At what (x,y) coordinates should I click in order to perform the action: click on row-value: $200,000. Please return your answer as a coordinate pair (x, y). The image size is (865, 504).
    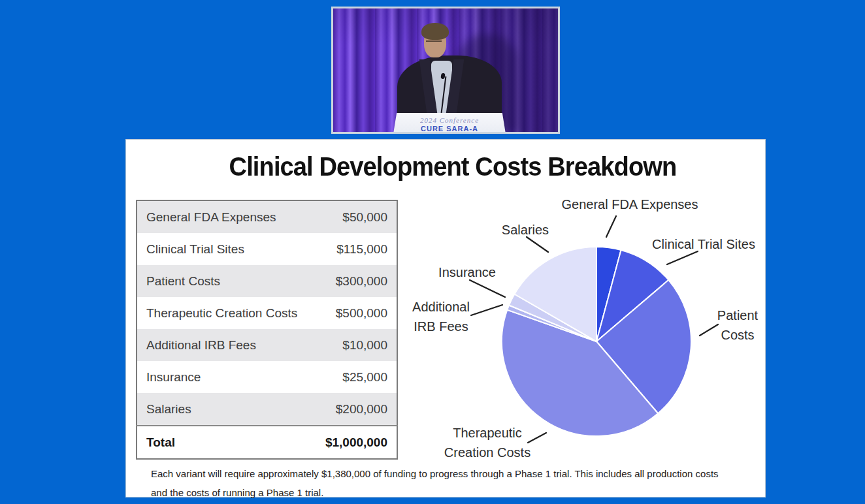
    Looking at the image, I should click on (355, 409).